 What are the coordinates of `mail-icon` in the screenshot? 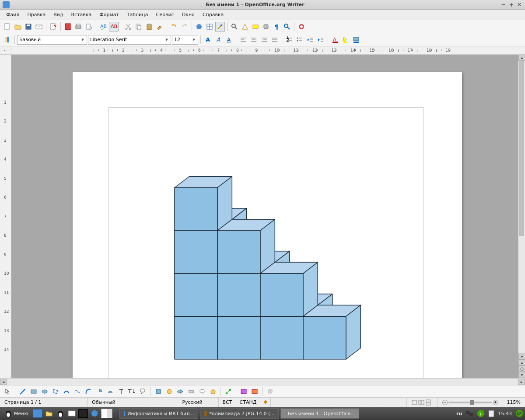 It's located at (72, 413).